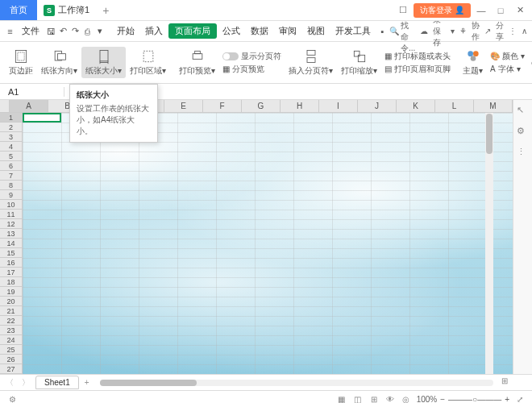 The image size is (532, 403). Describe the element at coordinates (11, 214) in the screenshot. I see `row-header: 11` at that location.